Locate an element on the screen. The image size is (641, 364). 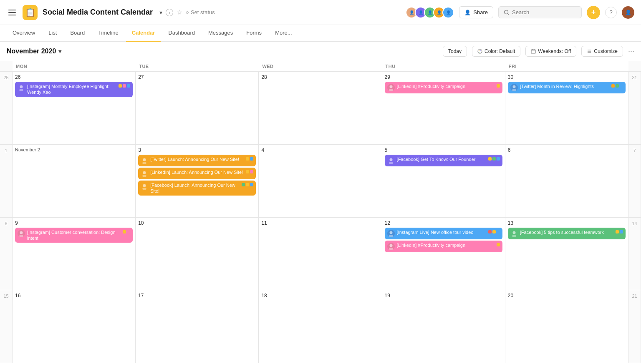
cal-header-right: Today Color: Default Weekends: Off Custo… is located at coordinates (538, 51).